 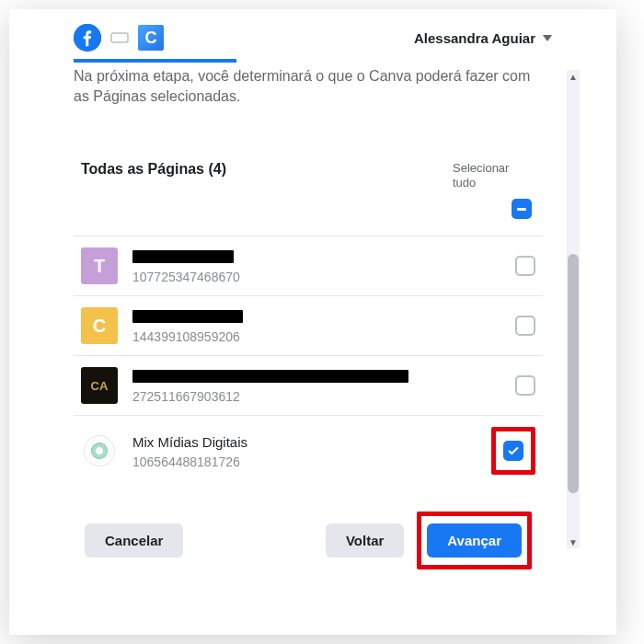 What do you see at coordinates (308, 385) in the screenshot?
I see `page-info: 272511667903612` at bounding box center [308, 385].